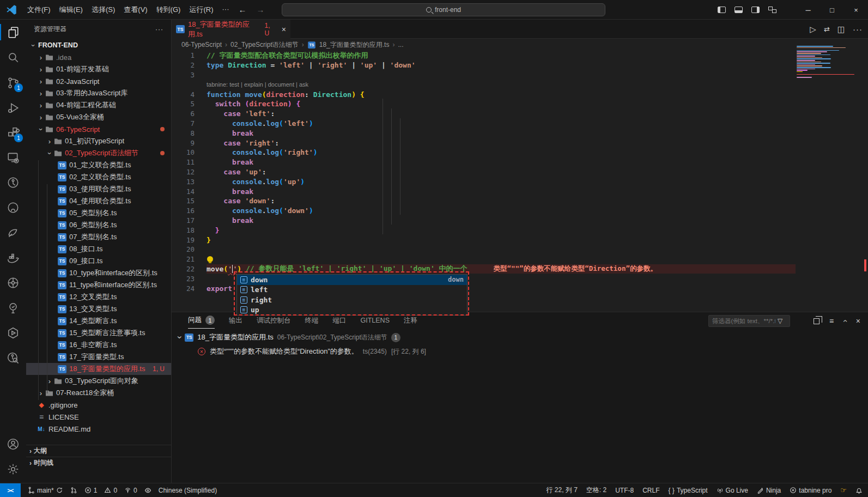 This screenshot has height=497, width=868. I want to click on tree-item: TS12_交叉类型.ts, so click(99, 297).